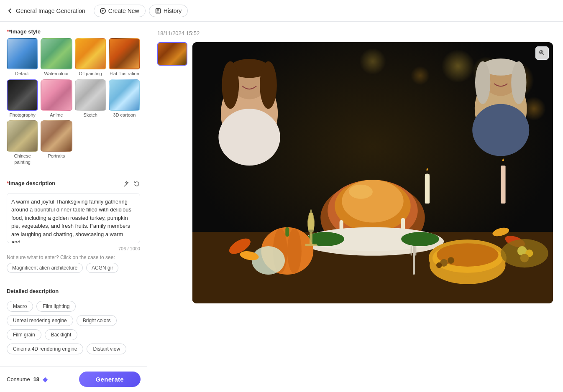 This screenshot has width=563, height=392. Describe the element at coordinates (103, 11) in the screenshot. I see `plus-circle-icon` at that location.